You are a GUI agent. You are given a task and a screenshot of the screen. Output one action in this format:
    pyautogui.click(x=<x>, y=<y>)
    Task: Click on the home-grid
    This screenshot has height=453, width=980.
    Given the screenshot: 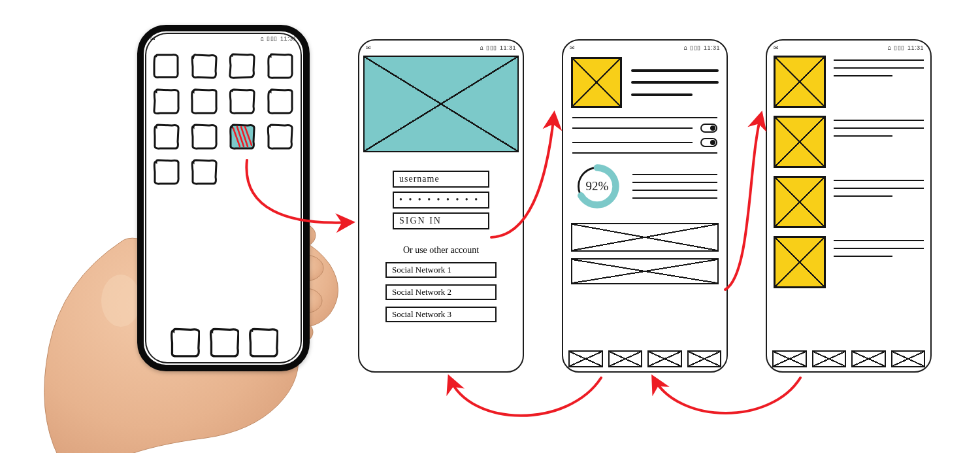 What is the action you would take?
    pyautogui.click(x=223, y=114)
    